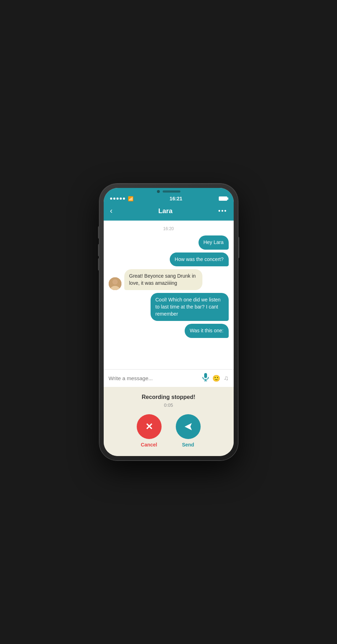  Describe the element at coordinates (169, 229) in the screenshot. I see `chat-timestamp: 16:20` at that location.